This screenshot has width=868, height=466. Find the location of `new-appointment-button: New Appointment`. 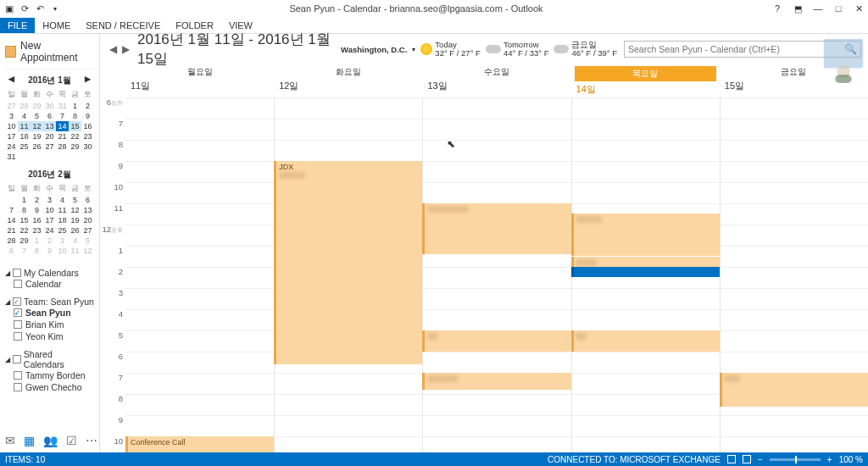

new-appointment-button: New Appointment is located at coordinates (49, 53).